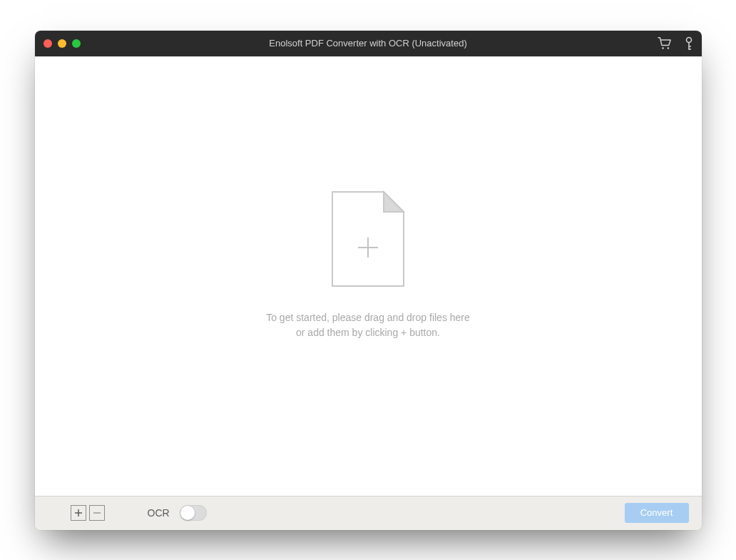 The image size is (736, 560). I want to click on titlebar: Enolsoft PDF Converter with OCR (Unactiv…, so click(368, 44).